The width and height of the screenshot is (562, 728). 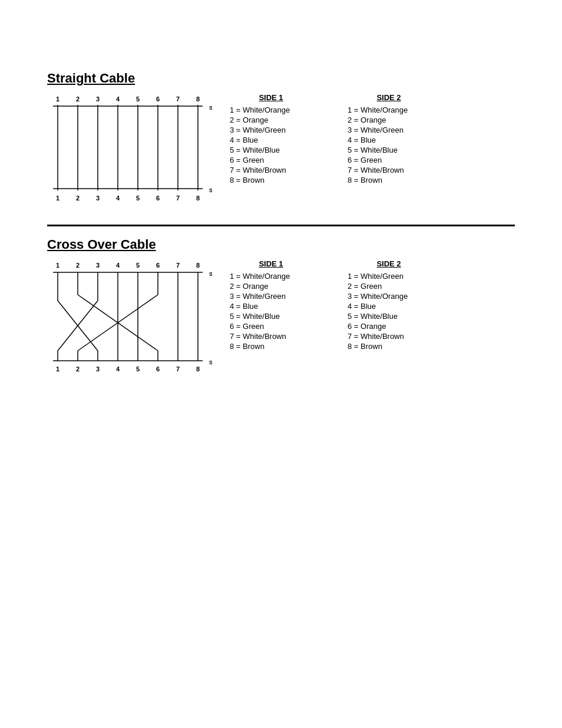 I want to click on crossover-side1-column: SIDE 1 1 = White/Orange2 = Orange3 = Whi…, so click(x=271, y=305).